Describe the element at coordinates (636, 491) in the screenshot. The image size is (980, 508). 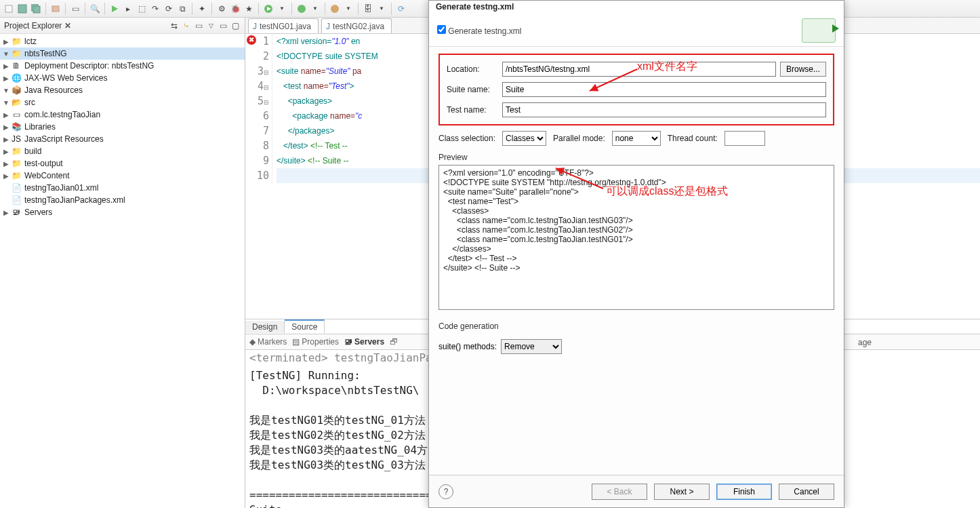
I see `dialog-footer: ? < Back Next > Finish Cancel` at that location.